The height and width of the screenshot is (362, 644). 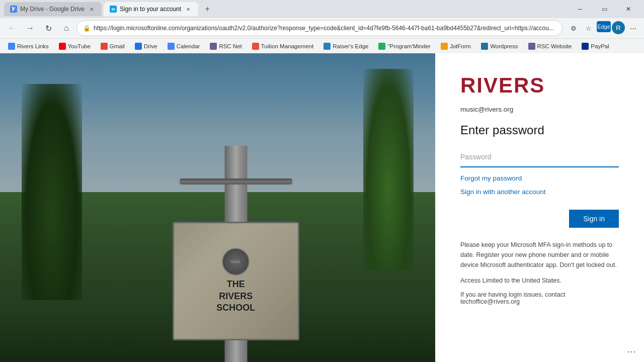 What do you see at coordinates (283, 46) in the screenshot?
I see `bookmark-tuition: Tuition Management` at bounding box center [283, 46].